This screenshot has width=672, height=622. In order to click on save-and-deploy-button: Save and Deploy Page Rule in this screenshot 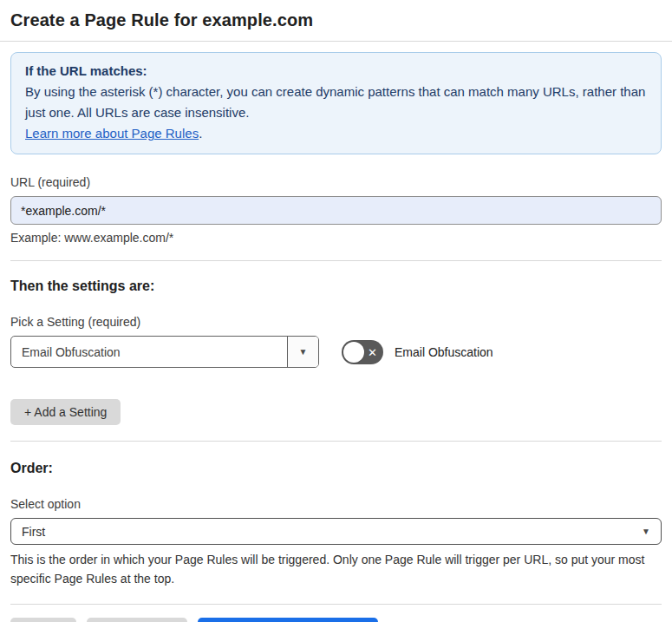, I will do `click(288, 619)`.